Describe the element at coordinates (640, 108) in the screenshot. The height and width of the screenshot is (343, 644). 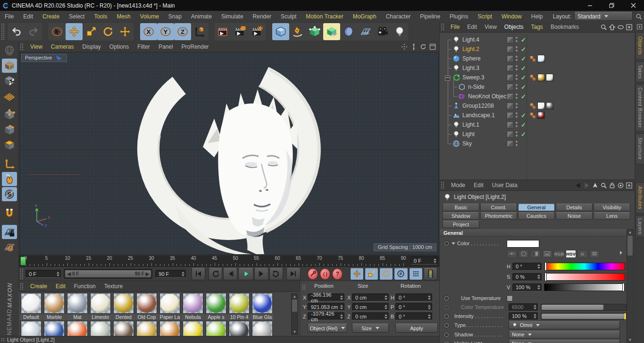
I see `side-tab-content-browser: Content Browser` at that location.